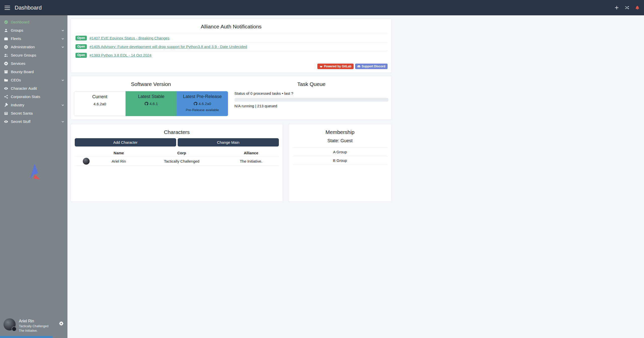 The width and height of the screenshot is (644, 338). I want to click on briefcase-icon, so click(6, 39).